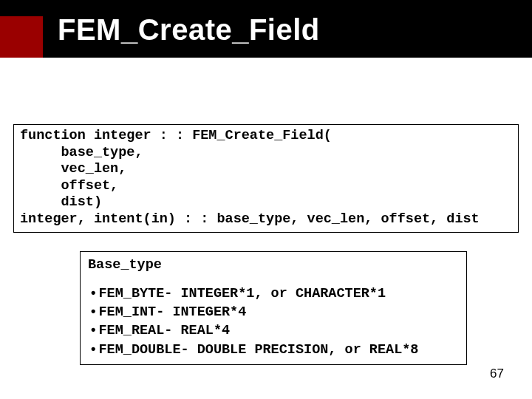  I want to click on list-item: FEM_REAL- REAL*4, so click(275, 330).